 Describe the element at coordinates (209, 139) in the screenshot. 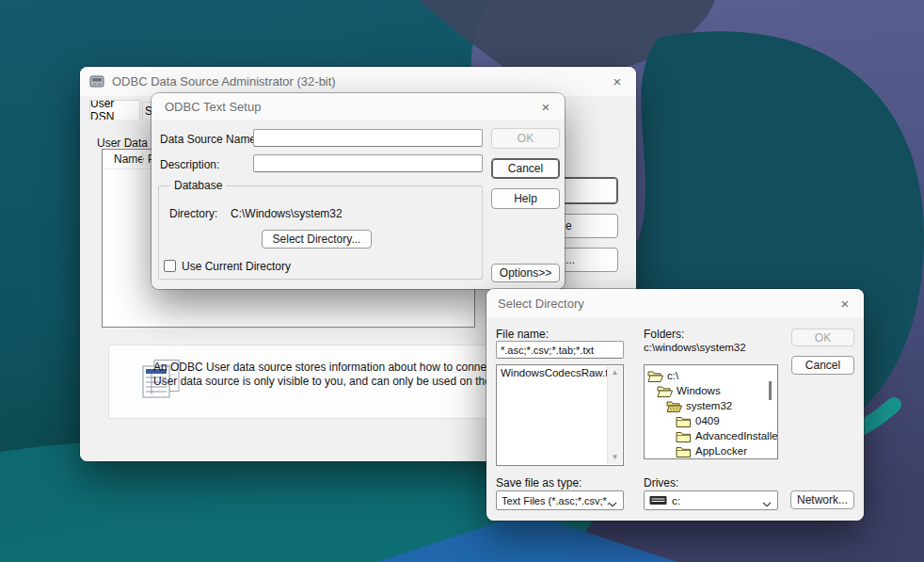

I see `data-source-name-label: Data Source Name:` at that location.